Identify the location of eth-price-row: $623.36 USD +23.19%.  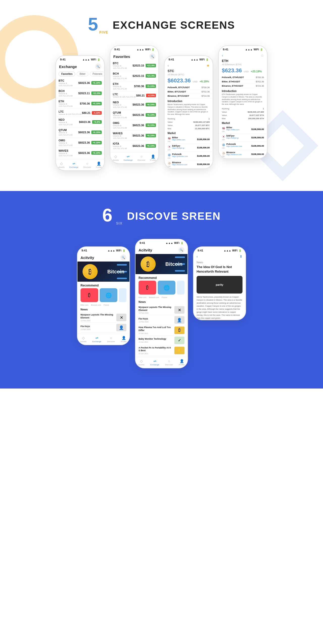
(243, 71).